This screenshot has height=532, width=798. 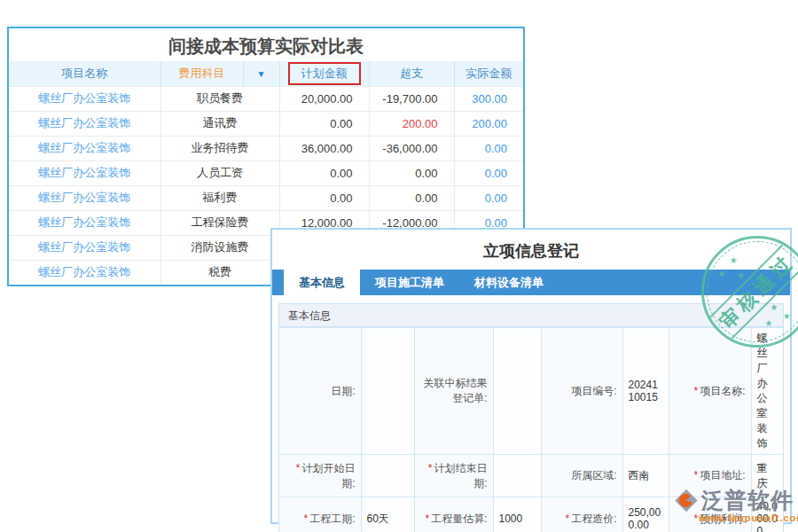 What do you see at coordinates (220, 123) in the screenshot?
I see `subject-cell: 通讯费` at bounding box center [220, 123].